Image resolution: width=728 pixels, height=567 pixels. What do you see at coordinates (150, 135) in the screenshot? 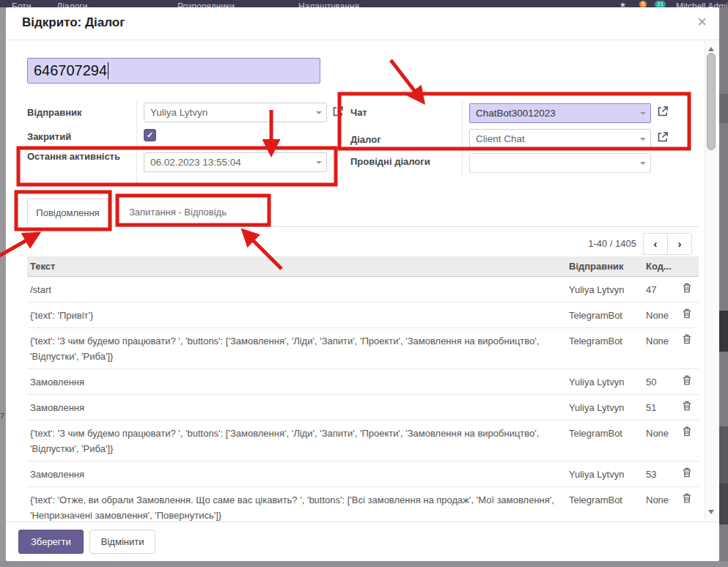
I see `closed-checkbox: ✓` at bounding box center [150, 135].